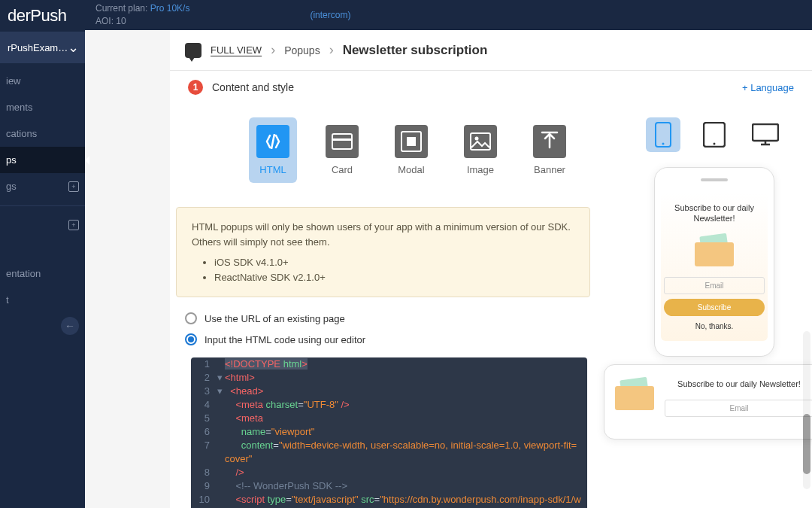  I want to click on intercom-link: (intercom), so click(330, 15).